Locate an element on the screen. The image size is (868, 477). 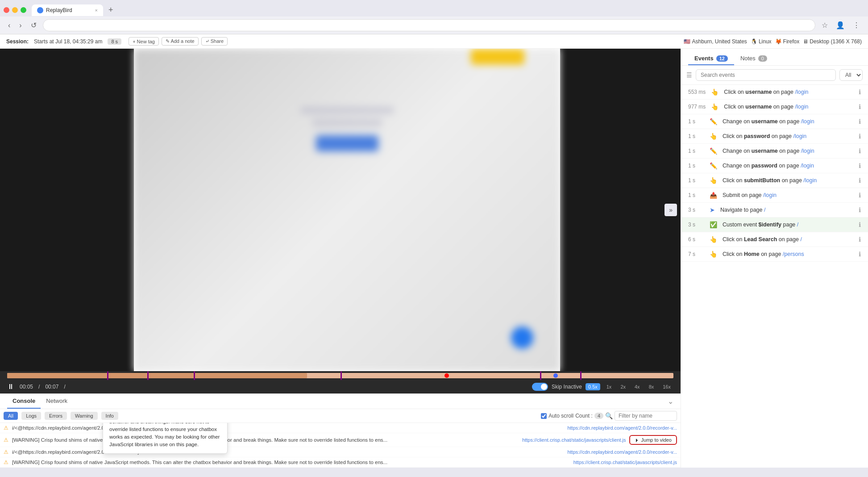
event-row-highlighted: 3 s ✅ Custom event $identify page / ℹ is located at coordinates (775, 225).